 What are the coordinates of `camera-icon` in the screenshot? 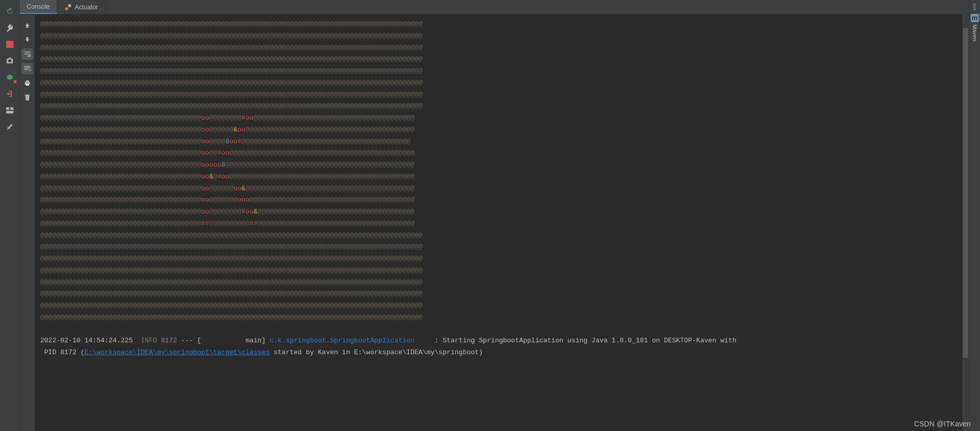 It's located at (10, 61).